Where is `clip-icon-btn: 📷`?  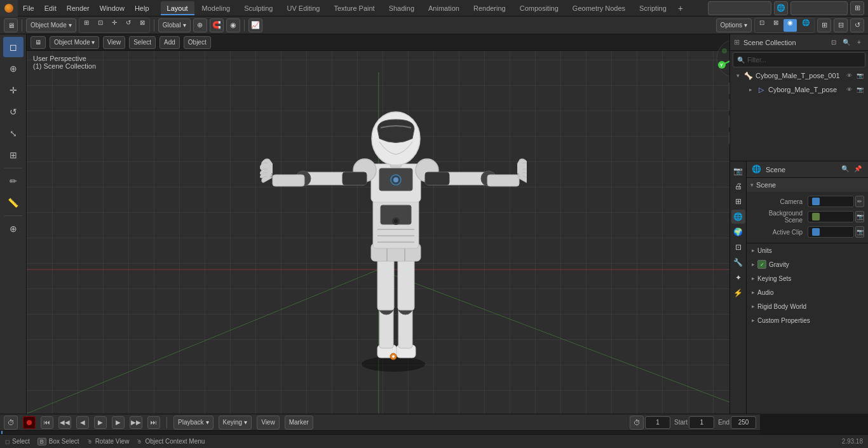
clip-icon-btn: 📷 is located at coordinates (860, 232).